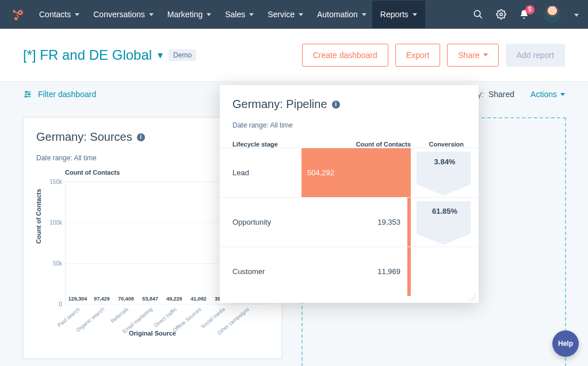 The height and width of the screenshot is (366, 588). What do you see at coordinates (152, 333) in the screenshot?
I see `chart-xlabel: Original Source` at bounding box center [152, 333].